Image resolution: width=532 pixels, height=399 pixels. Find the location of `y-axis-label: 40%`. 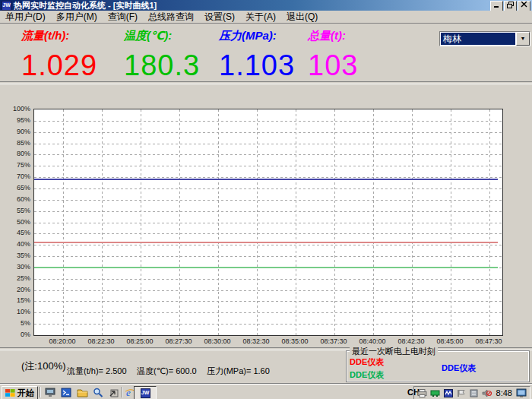

y-axis-label: 40% is located at coordinates (15, 244).